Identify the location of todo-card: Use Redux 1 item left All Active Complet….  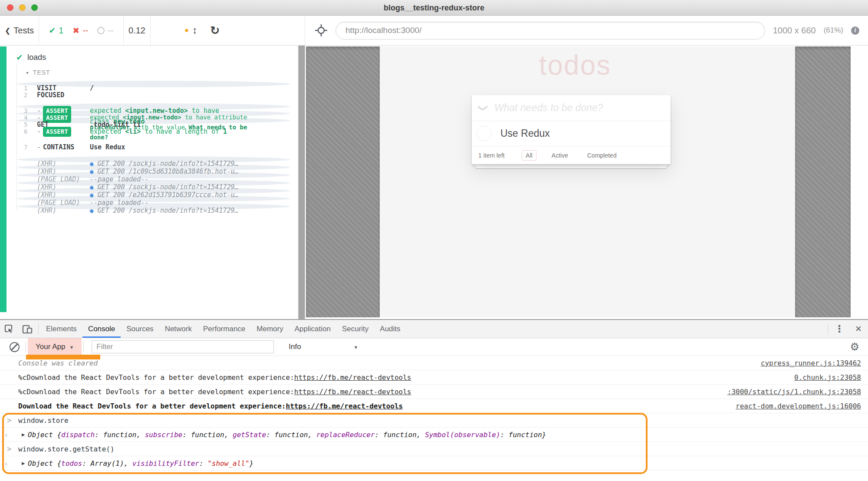
(571, 129).